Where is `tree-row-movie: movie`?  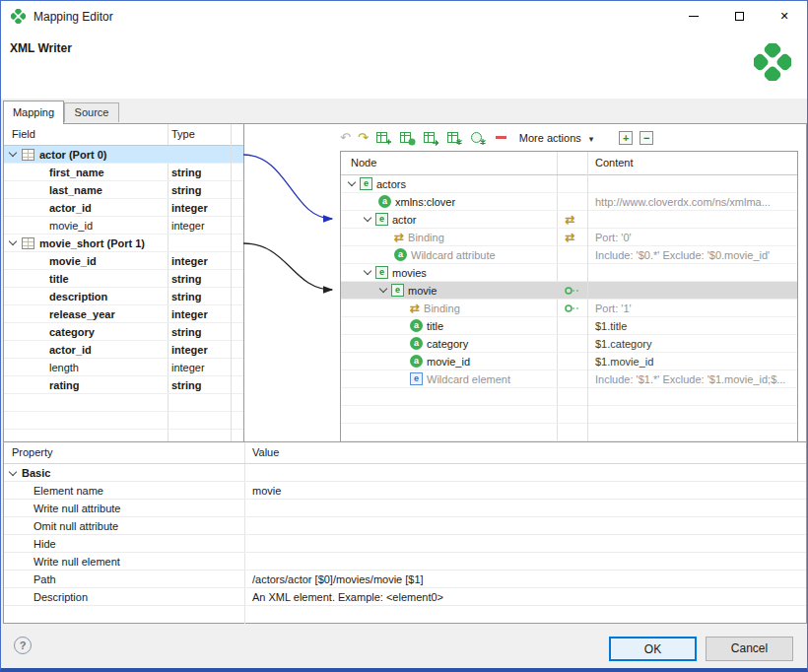
tree-row-movie: movie is located at coordinates (570, 291).